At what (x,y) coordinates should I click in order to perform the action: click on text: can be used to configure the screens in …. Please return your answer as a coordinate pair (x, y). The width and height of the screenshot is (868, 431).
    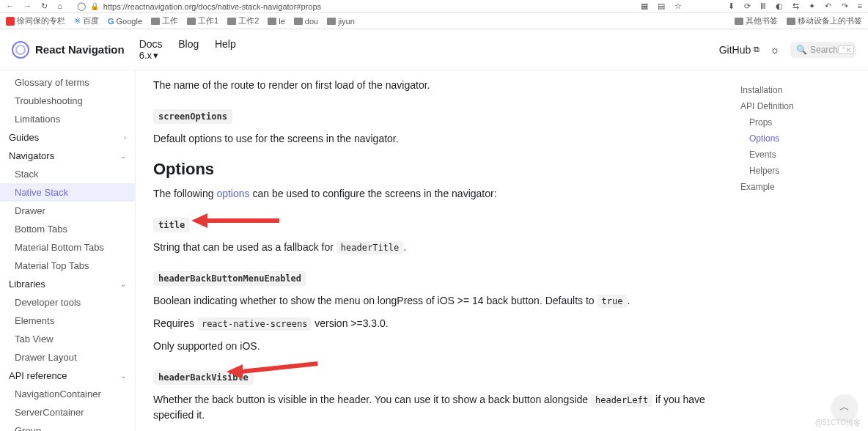
    Looking at the image, I should click on (374, 194).